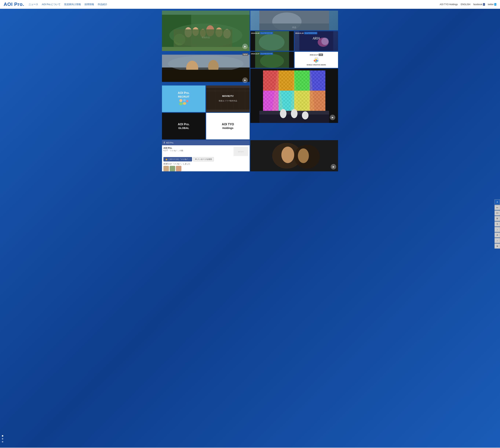  Describe the element at coordinates (294, 96) in the screenshot. I see `video-tile-main: ▶` at that location.